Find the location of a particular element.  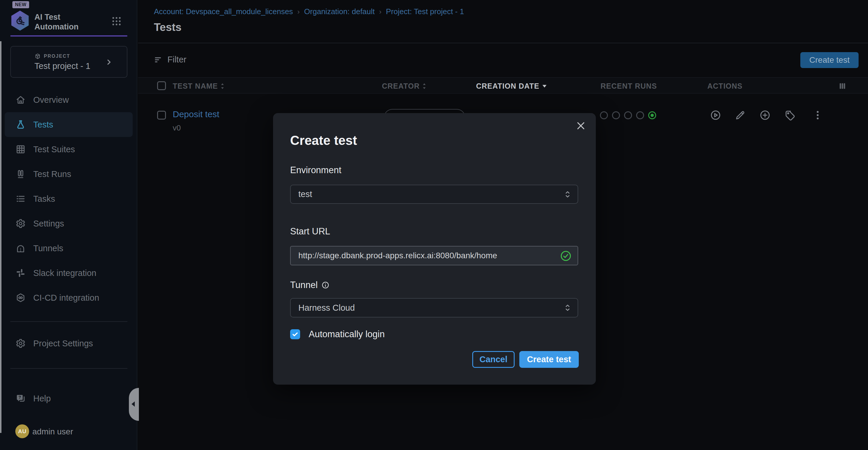

flask-icon is located at coordinates (21, 124).